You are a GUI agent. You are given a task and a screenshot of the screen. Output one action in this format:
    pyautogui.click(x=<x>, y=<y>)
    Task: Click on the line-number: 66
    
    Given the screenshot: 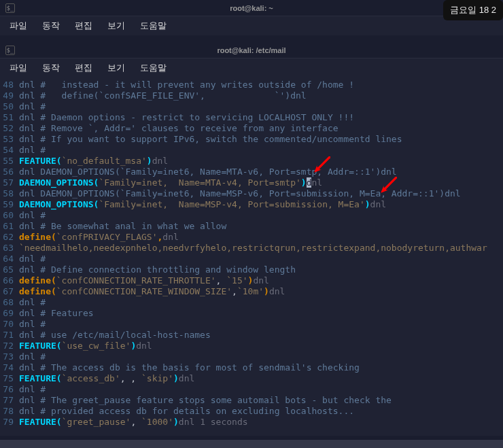 What is the action you would take?
    pyautogui.click(x=10, y=281)
    